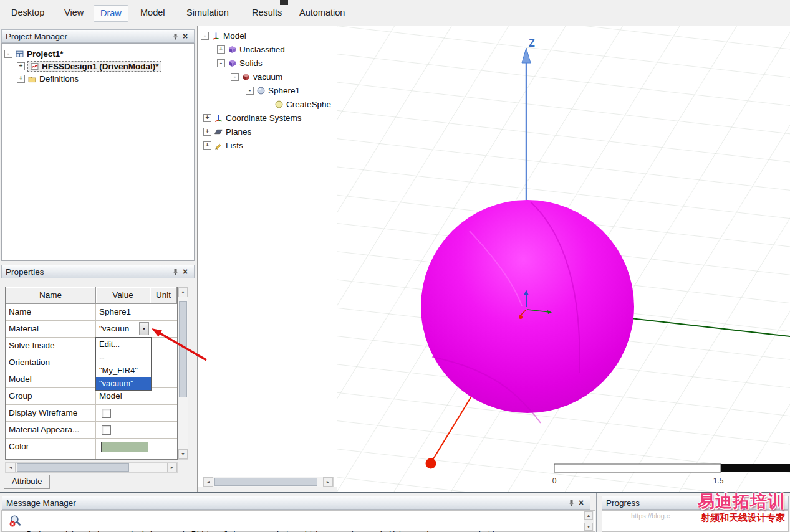  I want to click on create-sphere-icon, so click(279, 104).